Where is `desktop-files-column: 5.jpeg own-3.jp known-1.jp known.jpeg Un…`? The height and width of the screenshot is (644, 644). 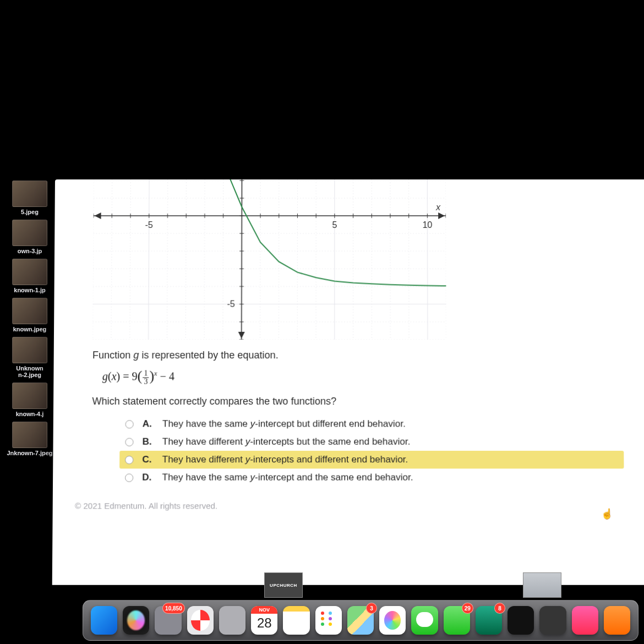
desktop-files-column: 5.jpeg own-3.jp known-1.jp known.jpeg Un… is located at coordinates (30, 317).